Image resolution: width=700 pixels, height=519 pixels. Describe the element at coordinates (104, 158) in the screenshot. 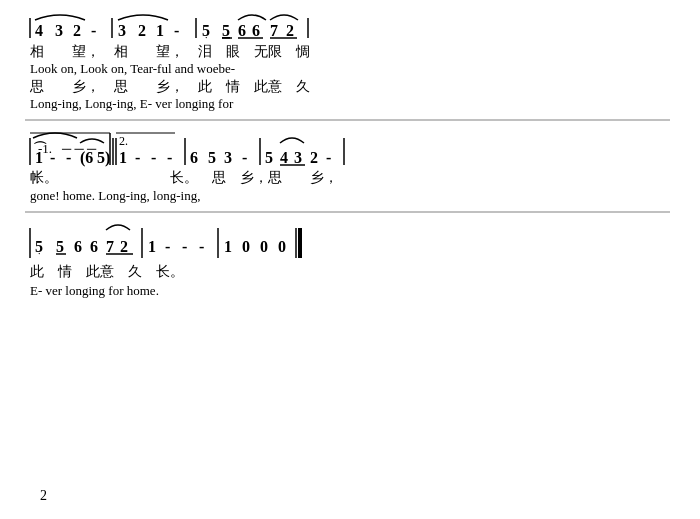

I see `note: 5)` at that location.